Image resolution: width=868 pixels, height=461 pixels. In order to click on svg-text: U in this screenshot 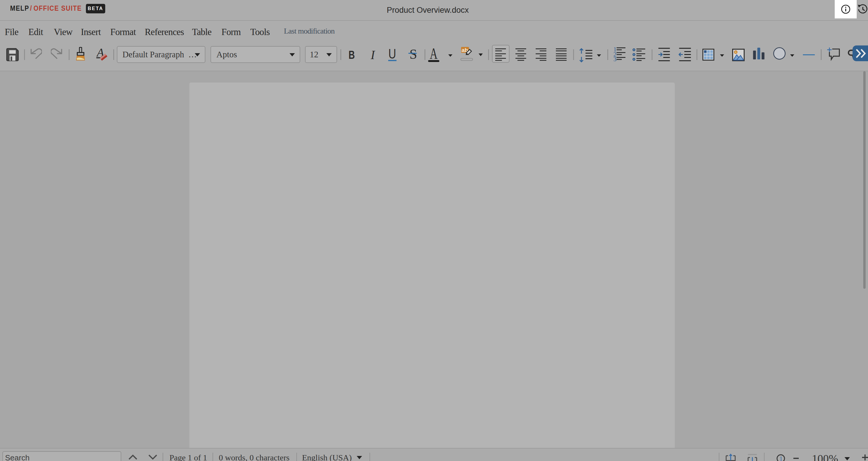, I will do `click(392, 55)`.